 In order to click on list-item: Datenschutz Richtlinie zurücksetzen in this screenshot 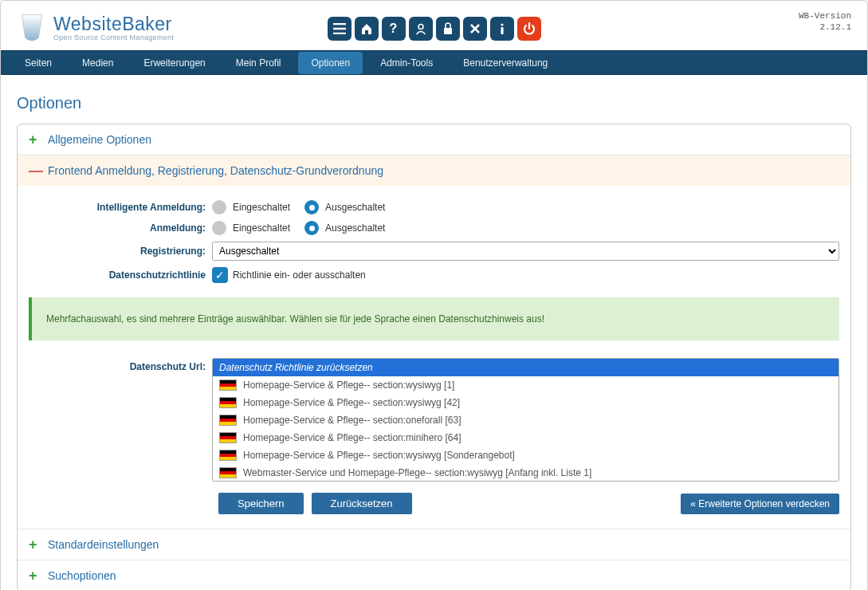, I will do `click(526, 368)`.